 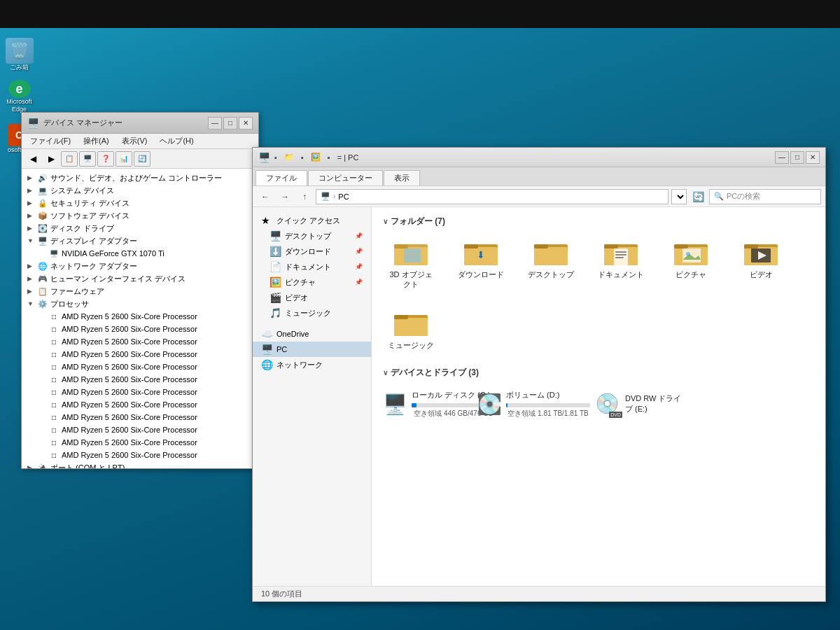 I want to click on drive-c-space-fill, so click(x=414, y=405).